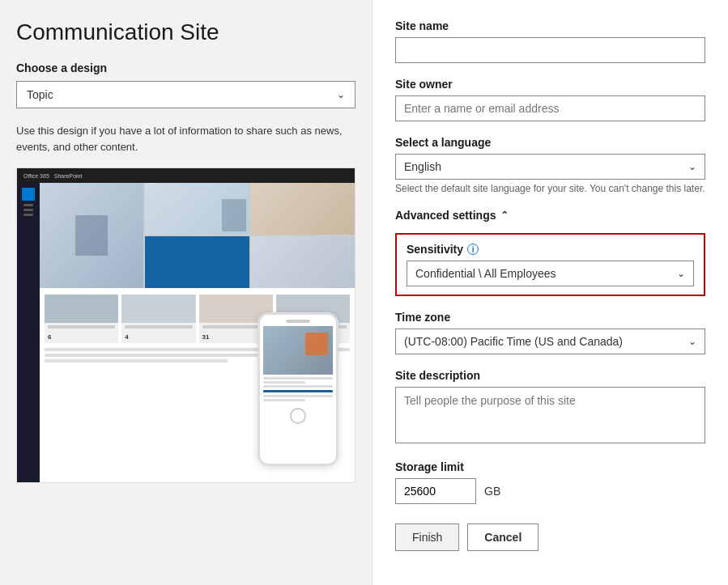  I want to click on cancel-button: Cancel, so click(503, 537).